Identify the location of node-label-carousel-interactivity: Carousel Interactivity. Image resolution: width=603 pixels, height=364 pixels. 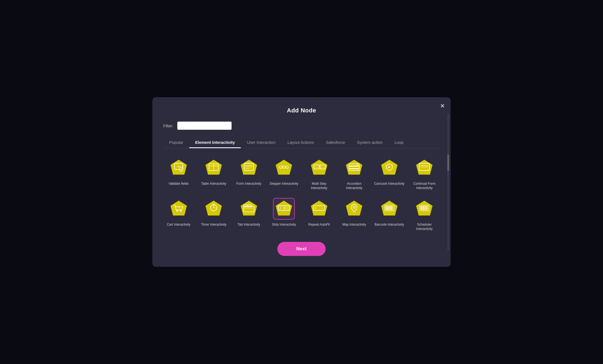
(389, 184).